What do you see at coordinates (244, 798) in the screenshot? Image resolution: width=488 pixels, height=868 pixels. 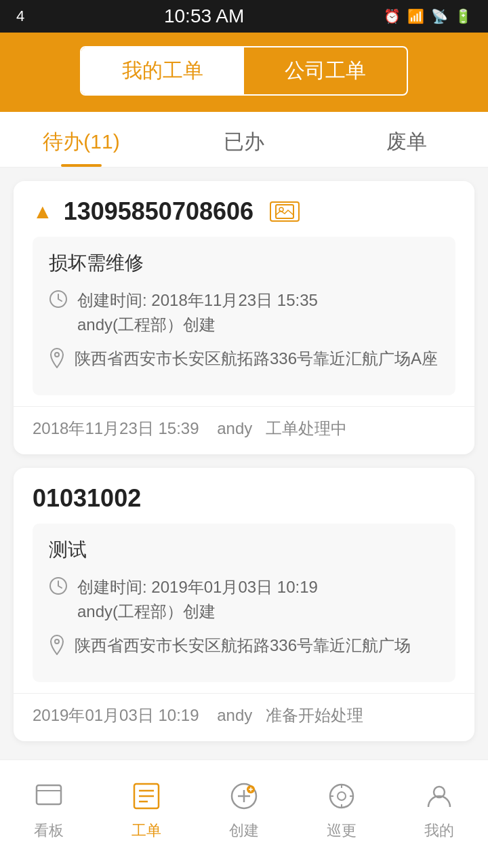 I see `create-icon` at bounding box center [244, 798].